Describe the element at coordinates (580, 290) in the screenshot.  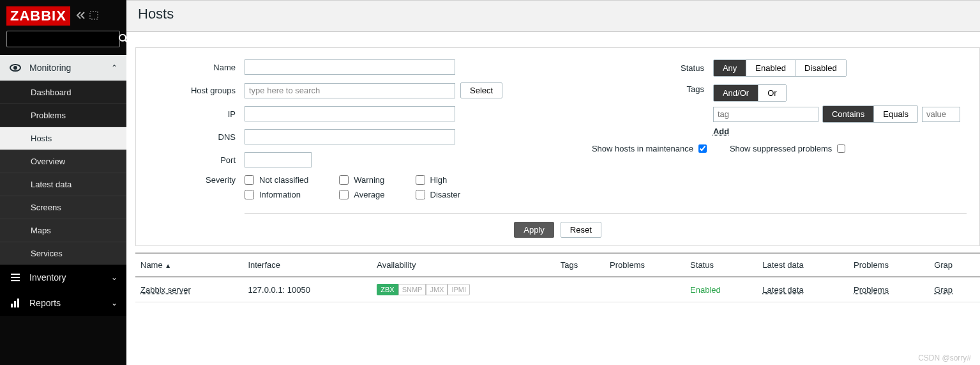
I see `cell-tags` at that location.